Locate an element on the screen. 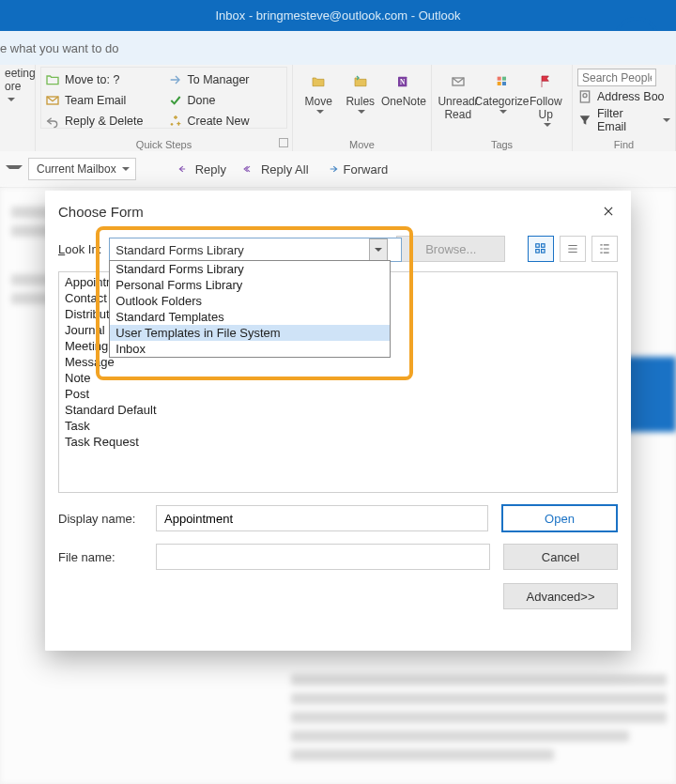  move-button: Move is located at coordinates (319, 91).